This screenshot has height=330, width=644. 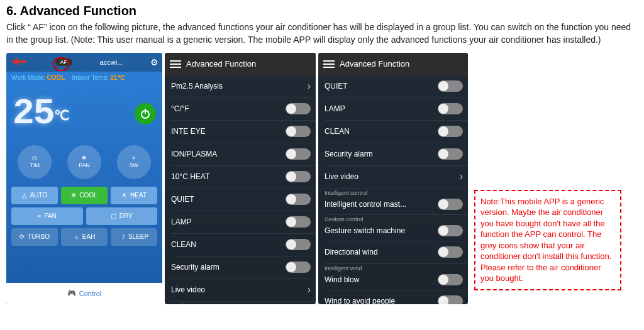 I want to click on section-title: 6. Advanced Function, so click(x=322, y=11).